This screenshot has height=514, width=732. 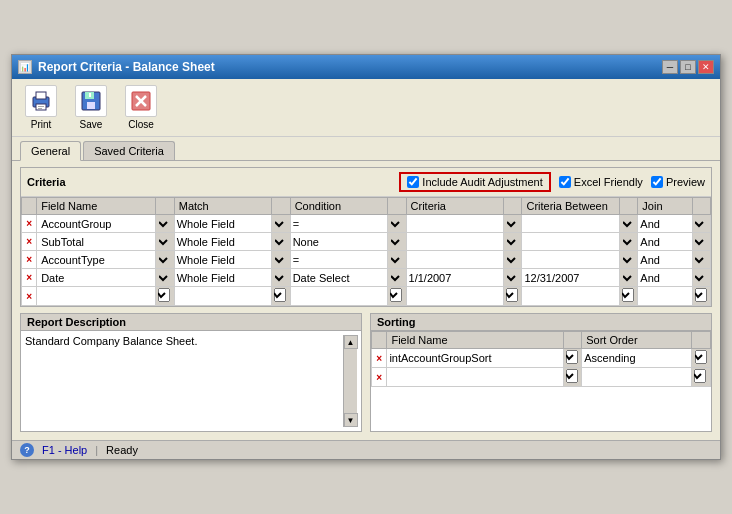 I want to click on match-dropdown-3: ▼, so click(x=165, y=278).